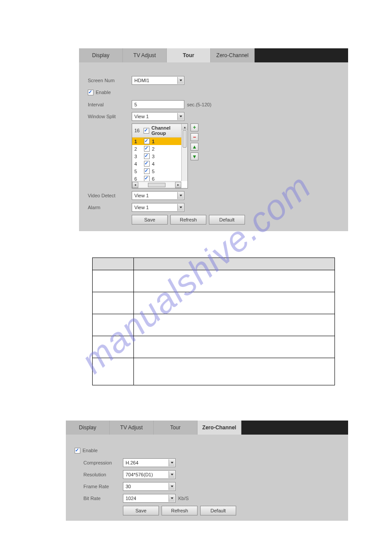 Image resolution: width=392 pixels, height=555 pixels. I want to click on bit-rate-unit: Kb/S, so click(183, 498).